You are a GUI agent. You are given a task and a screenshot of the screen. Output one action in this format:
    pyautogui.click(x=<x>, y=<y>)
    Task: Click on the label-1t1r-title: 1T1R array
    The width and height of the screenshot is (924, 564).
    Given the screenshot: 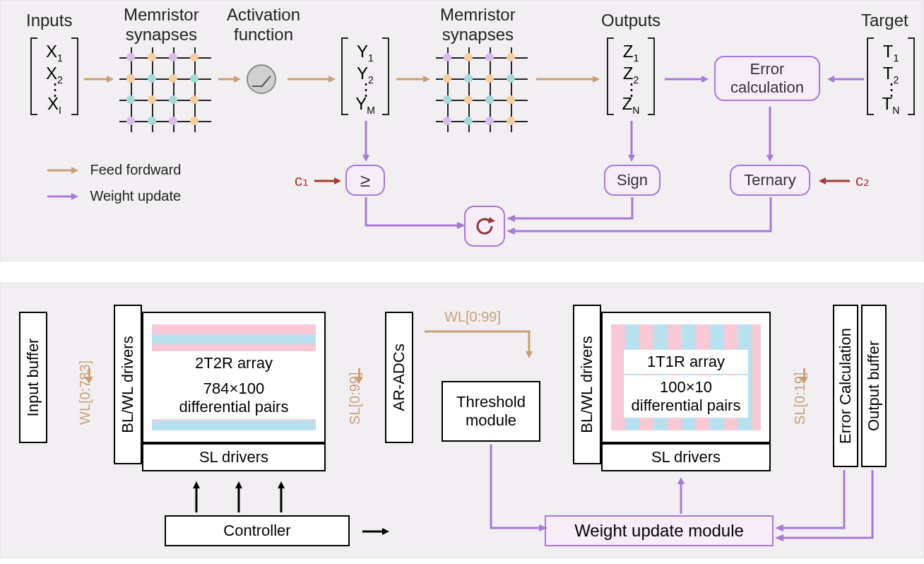 What is the action you would take?
    pyautogui.click(x=686, y=362)
    